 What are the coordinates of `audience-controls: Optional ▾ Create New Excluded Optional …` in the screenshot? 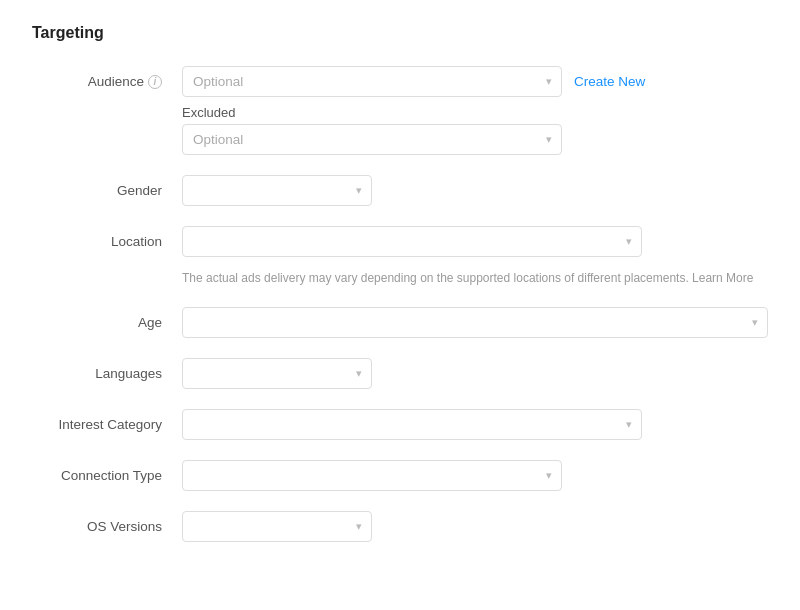 It's located at (475, 110).